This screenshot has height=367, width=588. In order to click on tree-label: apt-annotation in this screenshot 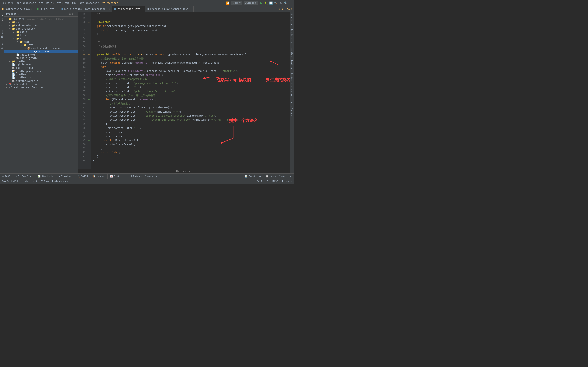, I will do `click(26, 25)`.